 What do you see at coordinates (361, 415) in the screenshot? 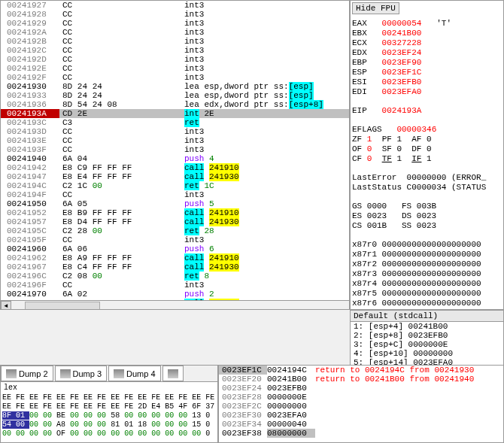
I see `stack-row: 0023EF300023EFA0` at bounding box center [361, 415].